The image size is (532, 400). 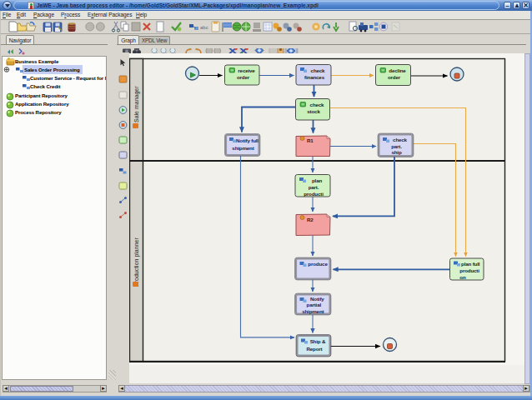 What do you see at coordinates (310, 140) in the screenshot?
I see `svg-text: R1` at bounding box center [310, 140].